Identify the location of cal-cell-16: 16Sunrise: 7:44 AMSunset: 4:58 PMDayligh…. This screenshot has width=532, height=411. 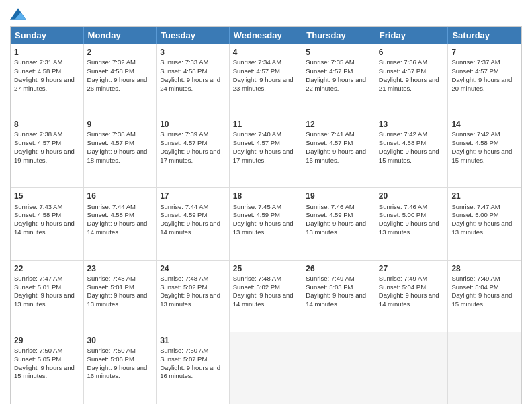
(121, 224).